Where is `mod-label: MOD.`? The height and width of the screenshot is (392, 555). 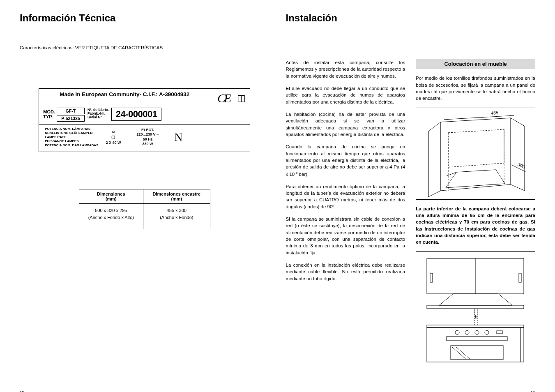 mod-label: MOD. is located at coordinates (49, 112).